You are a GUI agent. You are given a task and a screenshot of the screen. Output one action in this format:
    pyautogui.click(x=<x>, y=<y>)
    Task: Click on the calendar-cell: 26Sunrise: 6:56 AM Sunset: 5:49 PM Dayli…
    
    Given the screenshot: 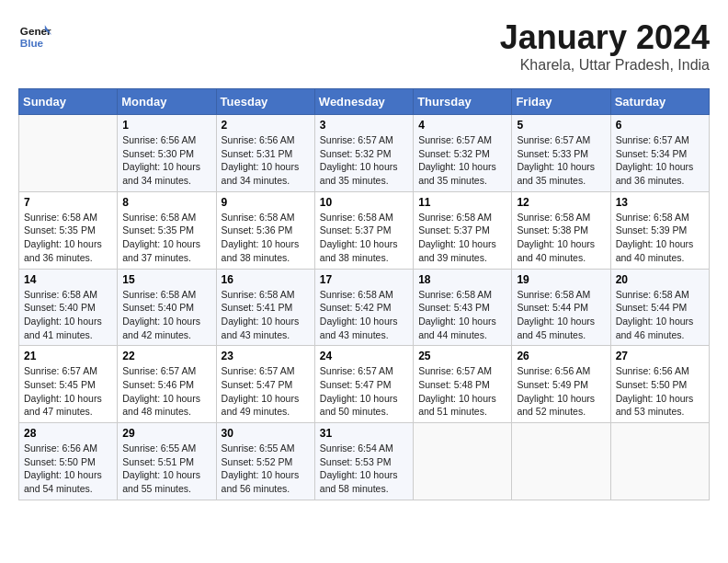 What is the action you would take?
    pyautogui.click(x=561, y=385)
    